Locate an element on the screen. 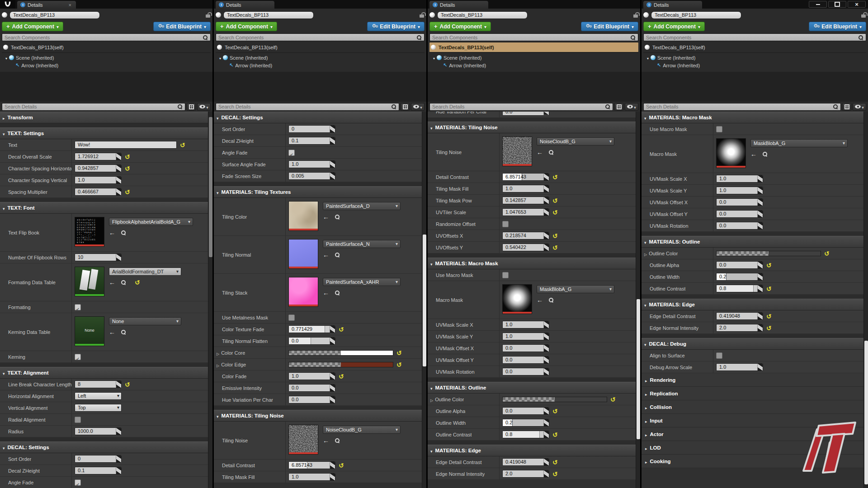  number-input: 0.540422 is located at coordinates (526, 248).